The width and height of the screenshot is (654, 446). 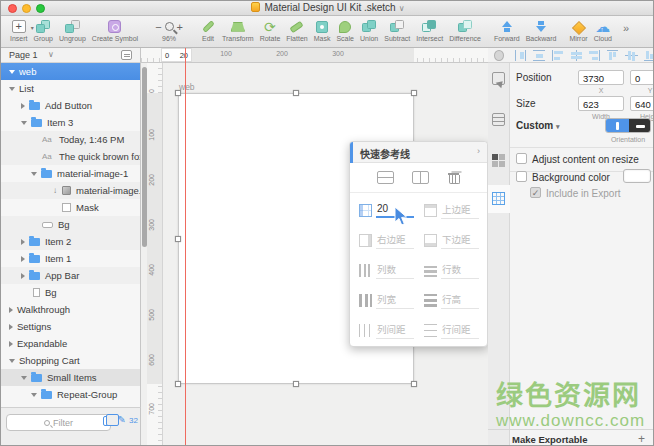 What do you see at coordinates (71, 56) in the screenshot?
I see `pages-bar: Page 1 ∨` at bounding box center [71, 56].